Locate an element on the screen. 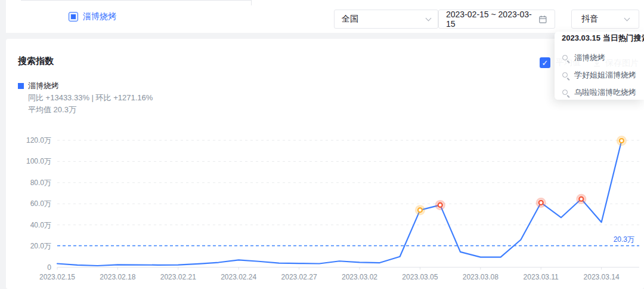 Image resolution: width=644 pixels, height=289 pixels. hot-search-item: 淄博烧烤 is located at coordinates (601, 58).